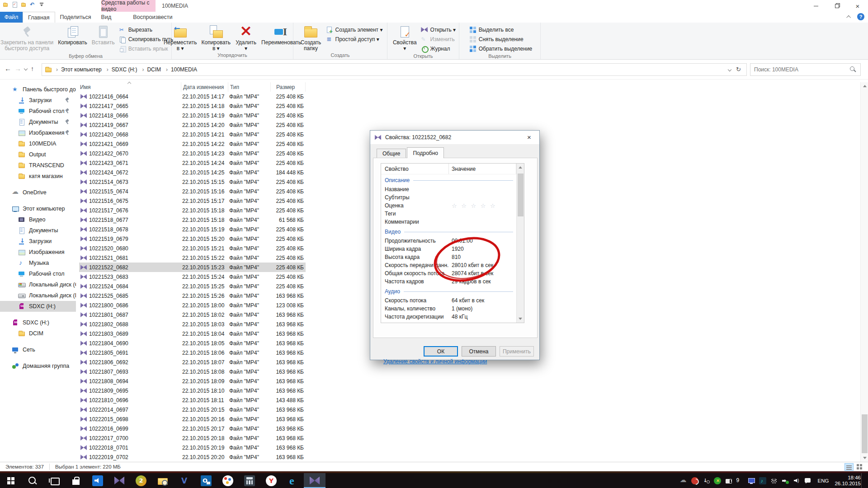  What do you see at coordinates (193, 428) in the screenshot?
I see `file-row: 10222016_0699 22.10.2015 20:17 Файл "MP4…` at bounding box center [193, 428].